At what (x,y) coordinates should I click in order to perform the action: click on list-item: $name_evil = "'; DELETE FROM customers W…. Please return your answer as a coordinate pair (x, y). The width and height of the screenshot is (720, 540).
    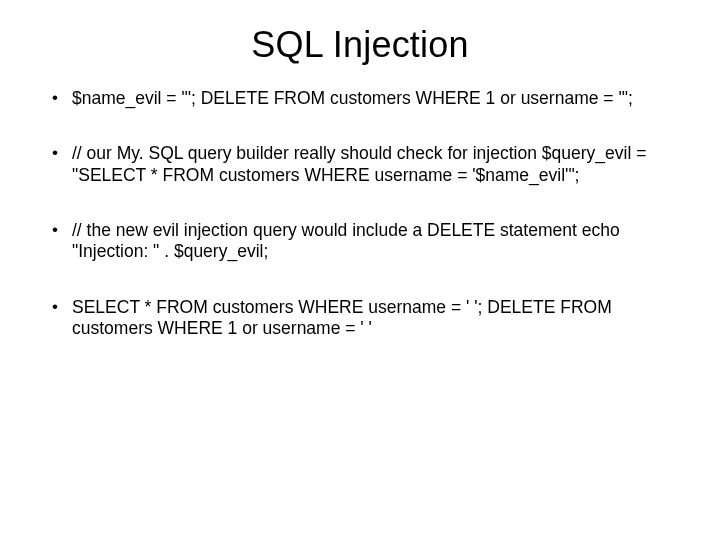
    Looking at the image, I should click on (360, 98).